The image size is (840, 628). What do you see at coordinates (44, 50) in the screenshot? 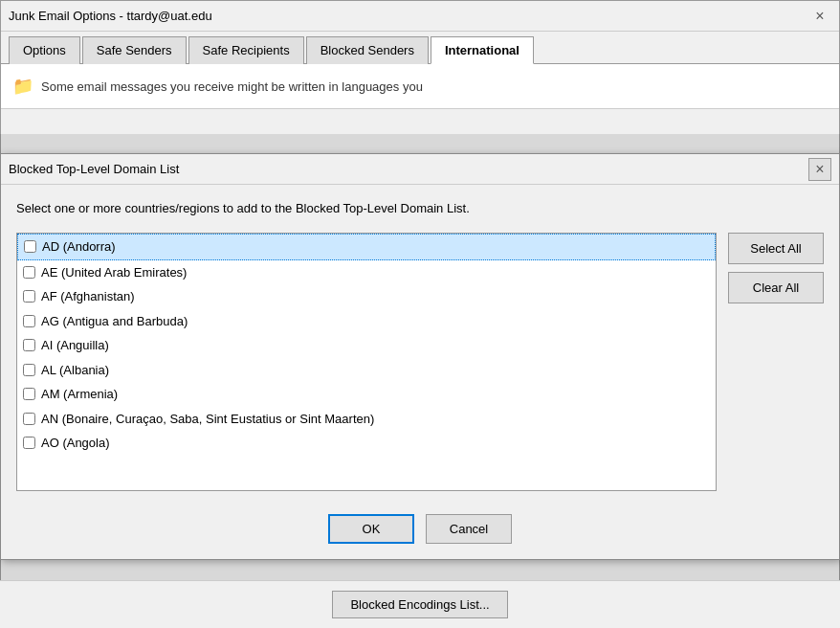
I see `tab-options: Options` at bounding box center [44, 50].